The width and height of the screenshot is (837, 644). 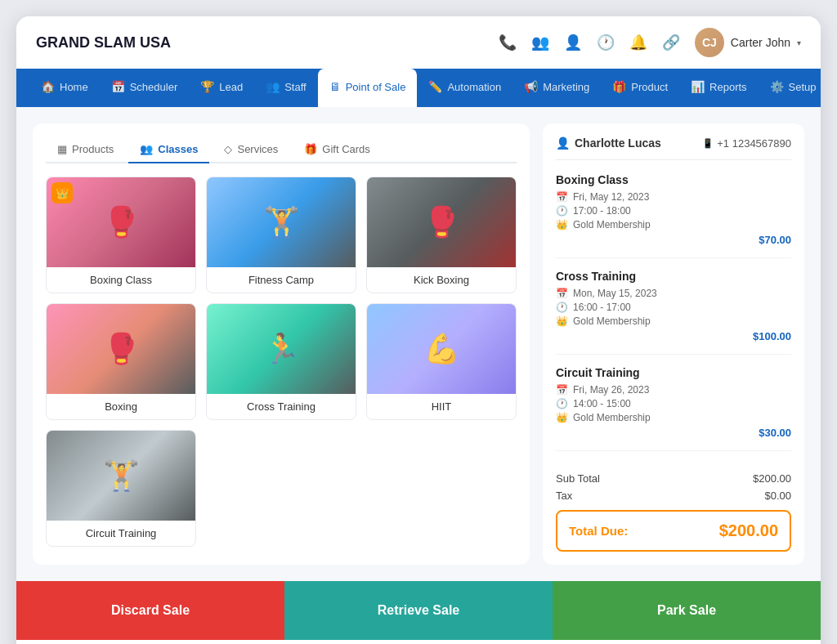 I want to click on brand-name: GRAND SLAM USA, so click(x=103, y=42).